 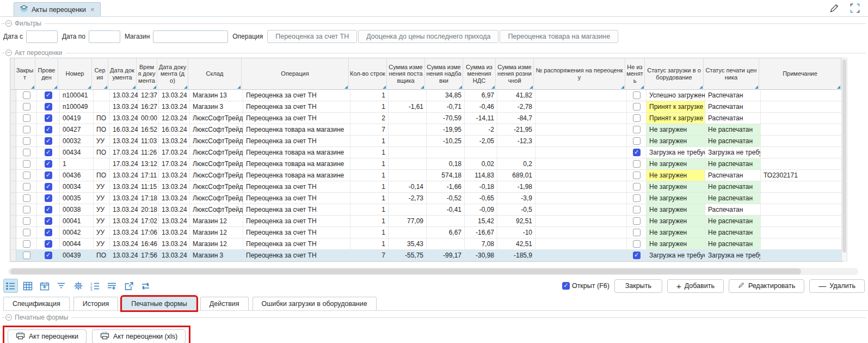 I want to click on table-row: 00038УУ13.03.2420:1813.03.24ЛюксСофтТрей…, so click(x=427, y=210).